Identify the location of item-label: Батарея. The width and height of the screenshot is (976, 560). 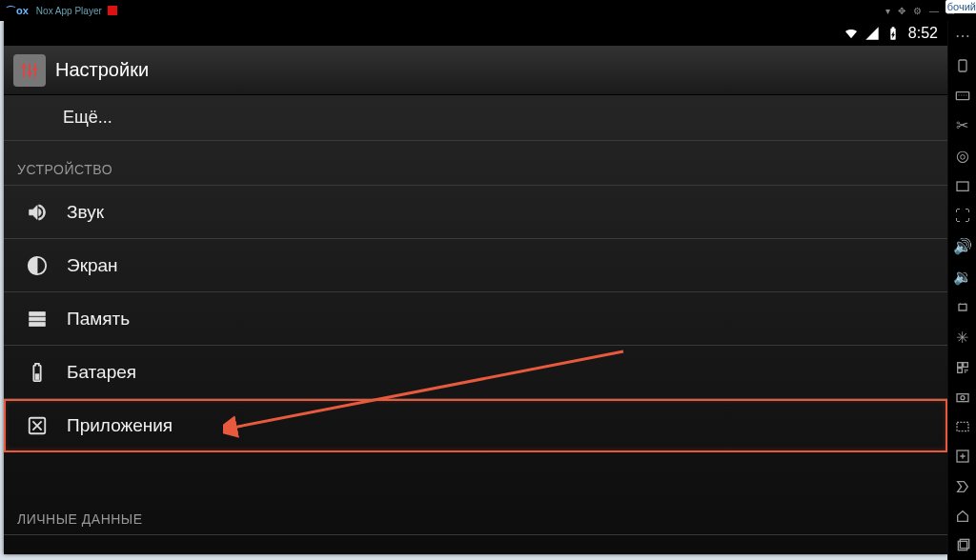
(101, 372).